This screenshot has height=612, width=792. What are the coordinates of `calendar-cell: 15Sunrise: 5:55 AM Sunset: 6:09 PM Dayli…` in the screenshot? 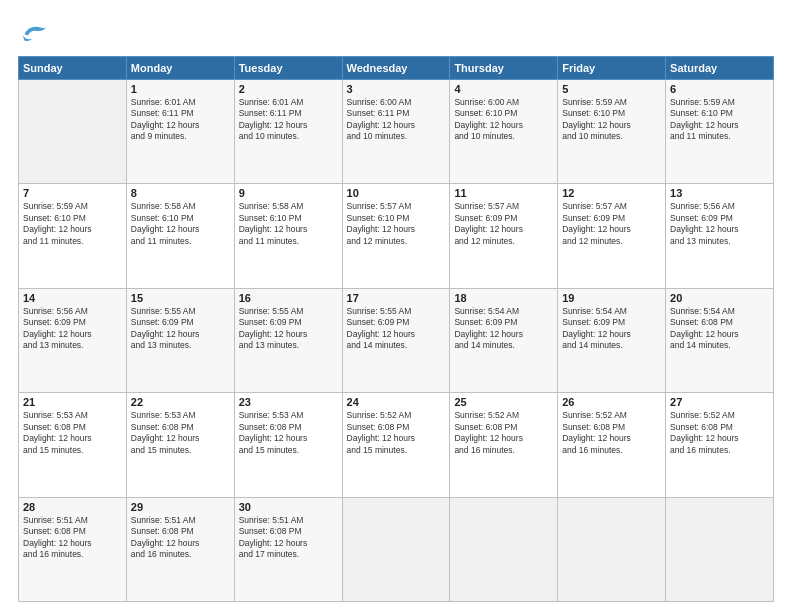 It's located at (180, 340).